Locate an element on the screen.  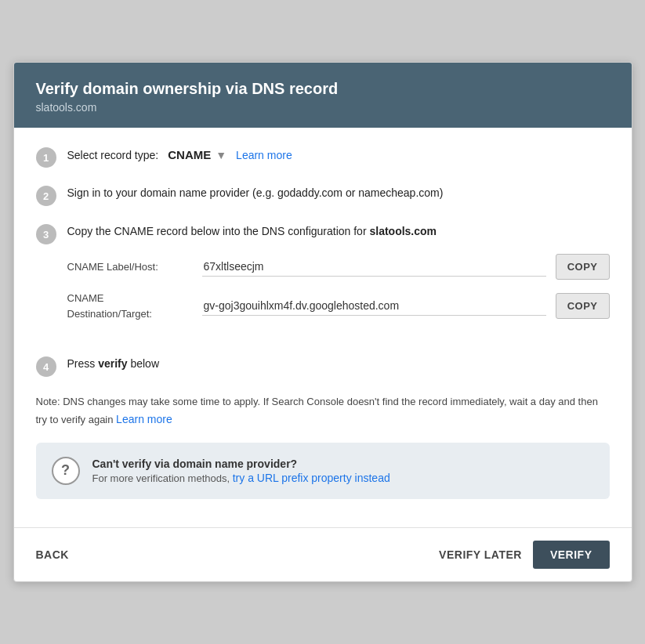
select-record-label: Select record type: is located at coordinates (113, 155).